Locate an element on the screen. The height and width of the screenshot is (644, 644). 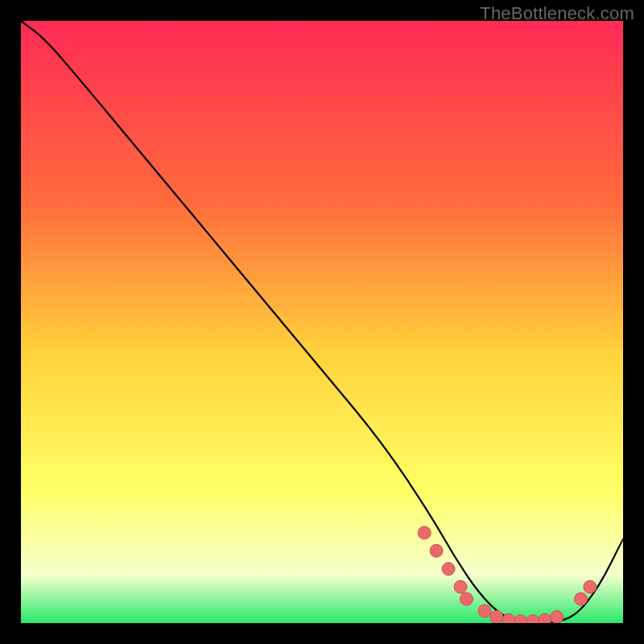
watermark-label: TheBottleneck.com is located at coordinates (557, 14).